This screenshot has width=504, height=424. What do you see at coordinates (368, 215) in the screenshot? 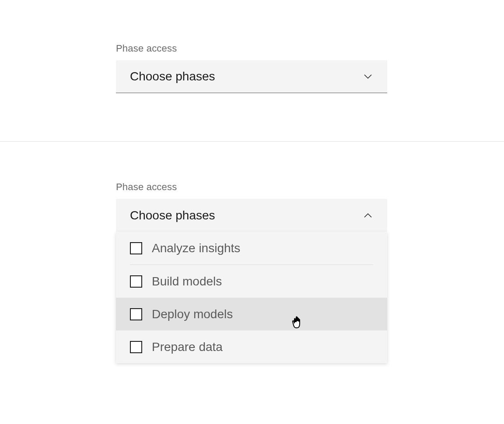
I see `chevron-up-icon` at bounding box center [368, 215].